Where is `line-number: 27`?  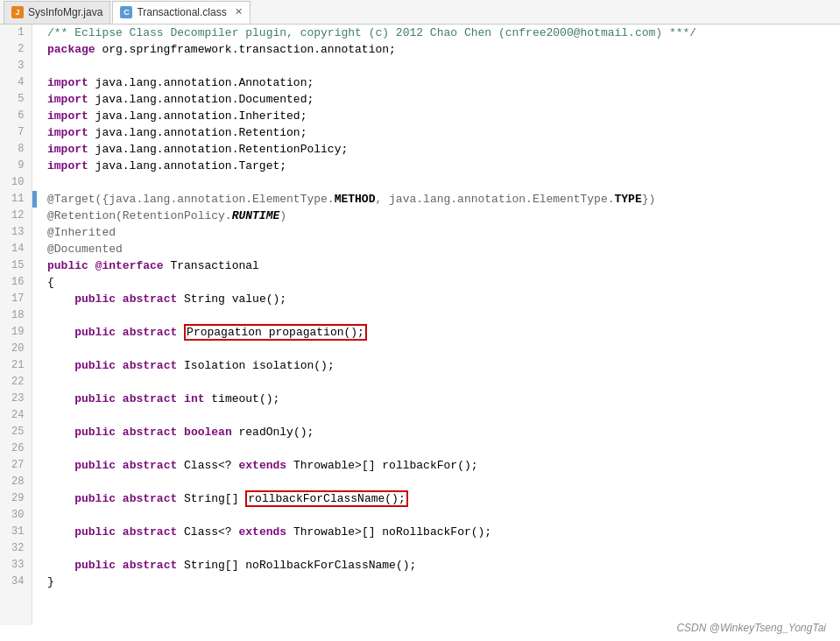
line-number: 27 is located at coordinates (16, 466).